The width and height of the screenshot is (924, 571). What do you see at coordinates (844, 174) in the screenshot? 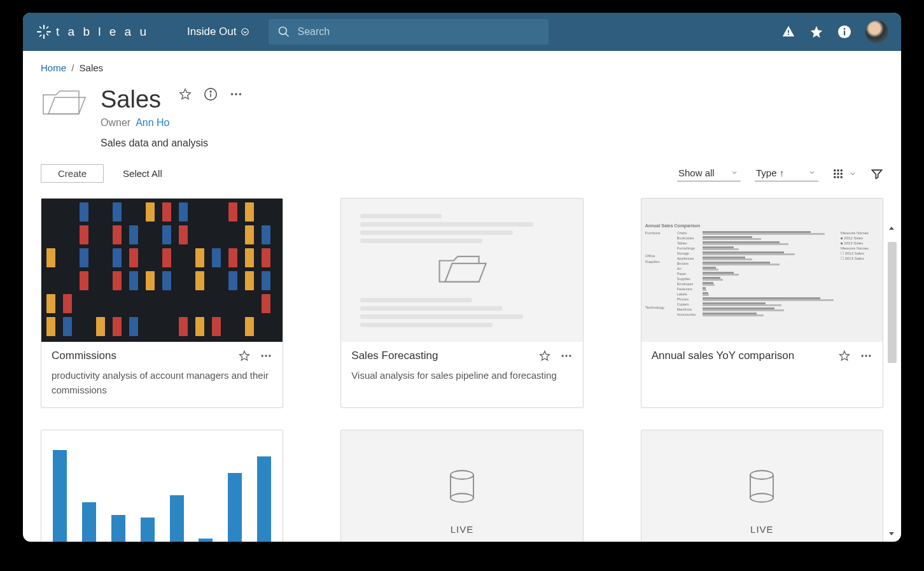
I see `view-mode-toggle` at bounding box center [844, 174].